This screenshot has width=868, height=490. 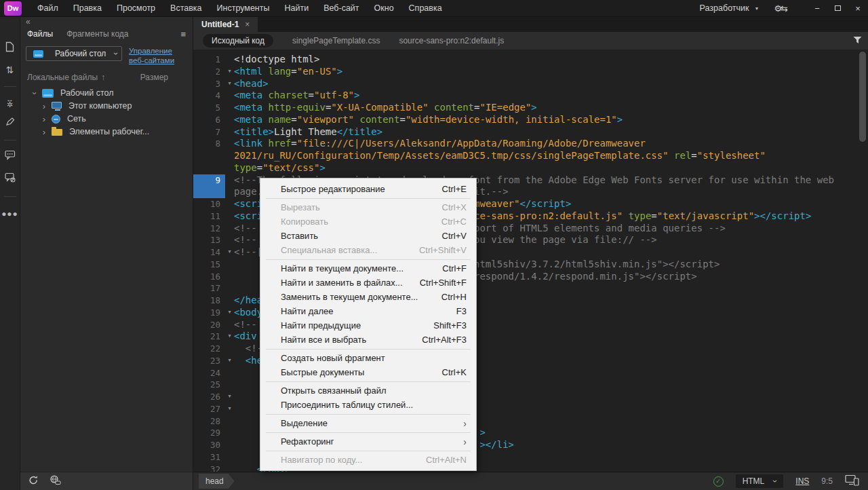 I want to click on context-menu-item: ВырезатьCtrl+X, so click(x=368, y=208).